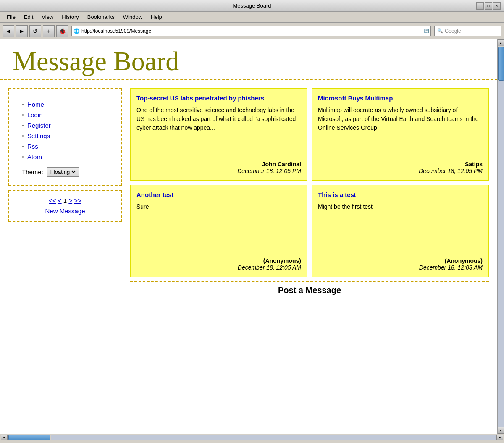 The image size is (504, 443). I want to click on theme-dropdown: Floating Default Dark, so click(63, 172).